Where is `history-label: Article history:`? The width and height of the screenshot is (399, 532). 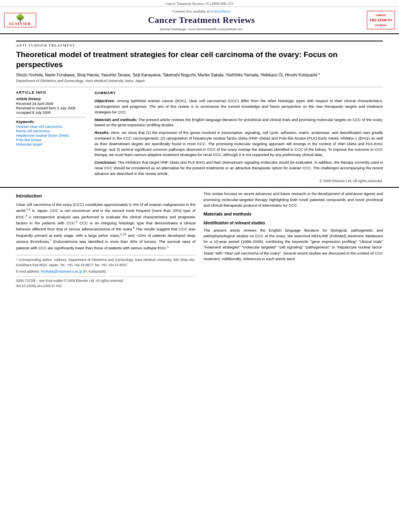 history-label: Article history: is located at coordinates (51, 99).